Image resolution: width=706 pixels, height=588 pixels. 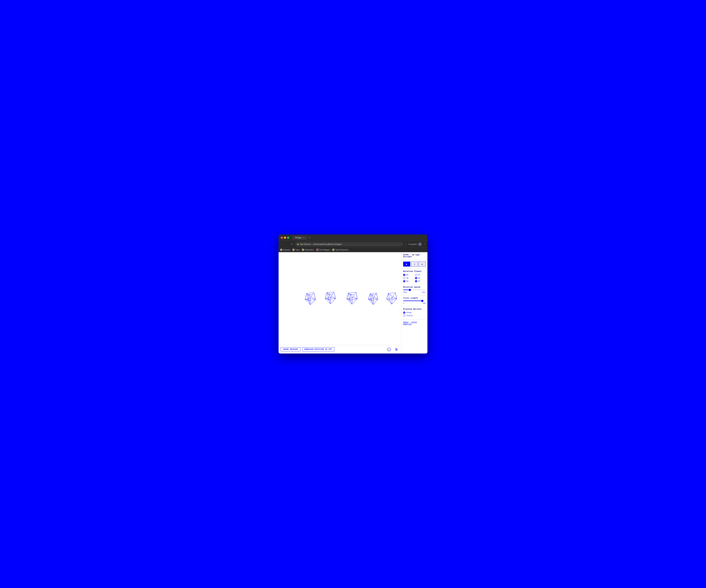 What do you see at coordinates (308, 250) in the screenshot?
I see `bookmark-illustrators: 📁 Illustrators` at bounding box center [308, 250].